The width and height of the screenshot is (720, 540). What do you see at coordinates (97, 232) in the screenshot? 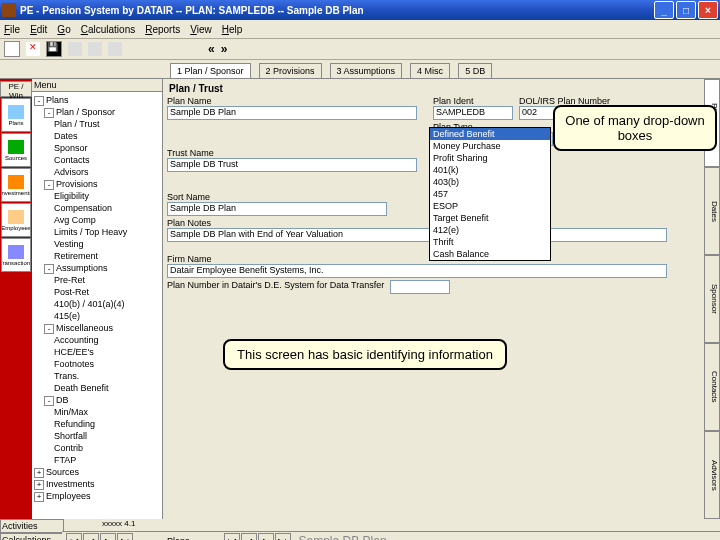
I see `tree-limits: Limits / Top Heavy` at bounding box center [97, 232].